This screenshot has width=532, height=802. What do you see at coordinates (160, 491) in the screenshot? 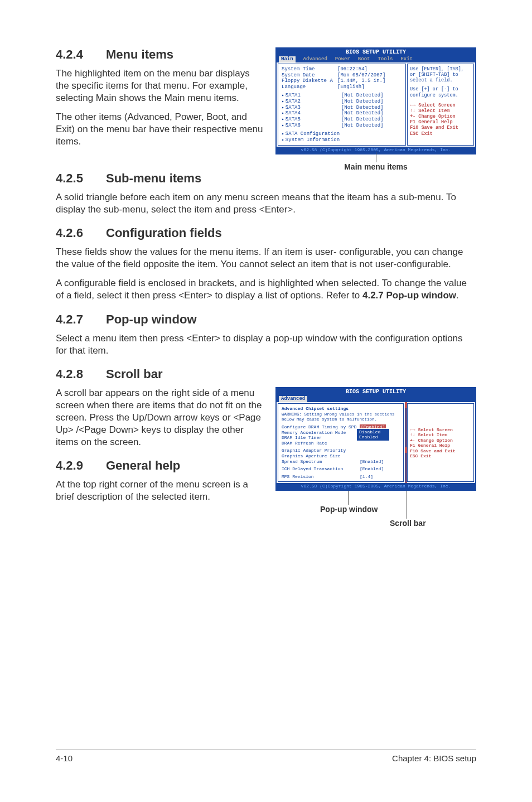
I see `paragraph: At the top right corner of the menu scre…` at bounding box center [160, 491].